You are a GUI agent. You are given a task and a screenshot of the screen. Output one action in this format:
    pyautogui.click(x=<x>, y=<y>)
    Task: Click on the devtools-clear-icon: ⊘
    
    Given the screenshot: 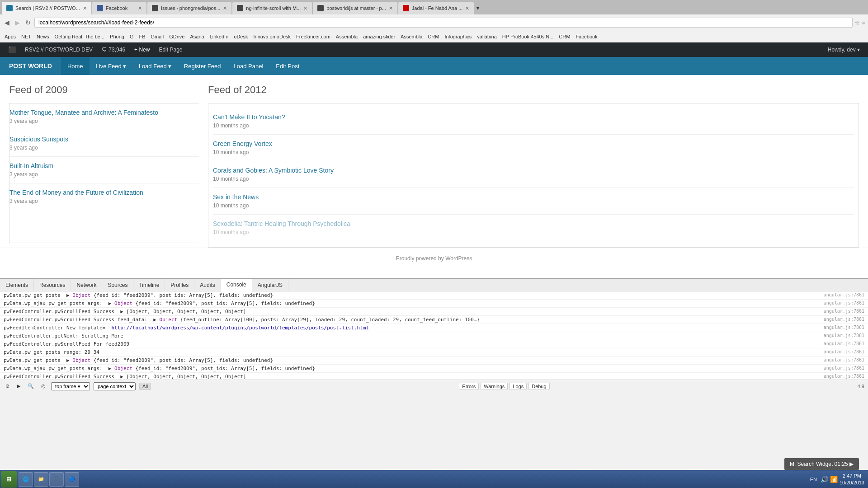 What is the action you would take?
    pyautogui.click(x=7, y=386)
    